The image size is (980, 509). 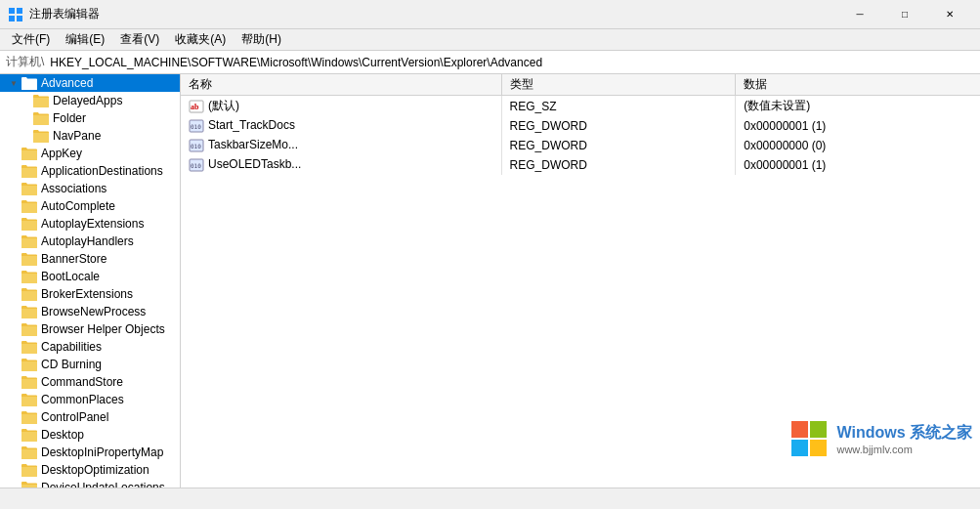 I want to click on watermark-url: www.bjjmlv.com, so click(x=905, y=449).